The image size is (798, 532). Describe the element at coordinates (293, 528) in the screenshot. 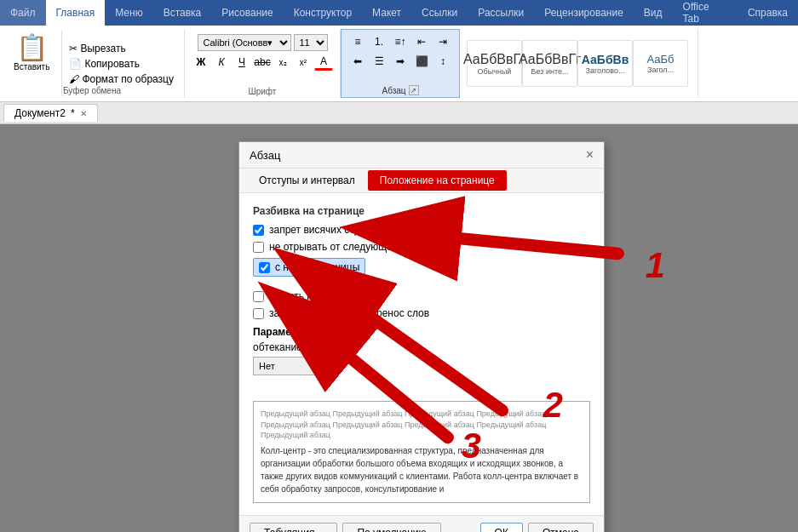

I see `tabulation-button: Табуляция...` at that location.